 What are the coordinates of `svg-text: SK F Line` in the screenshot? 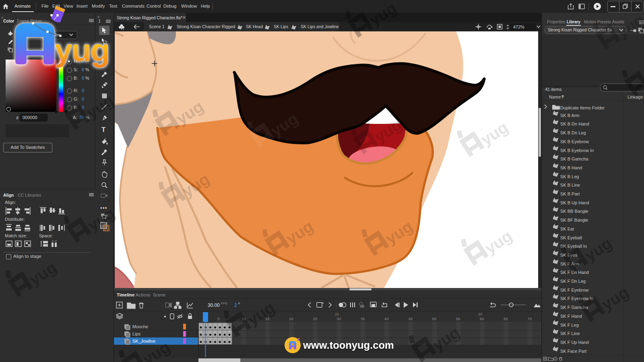 It's located at (570, 333).